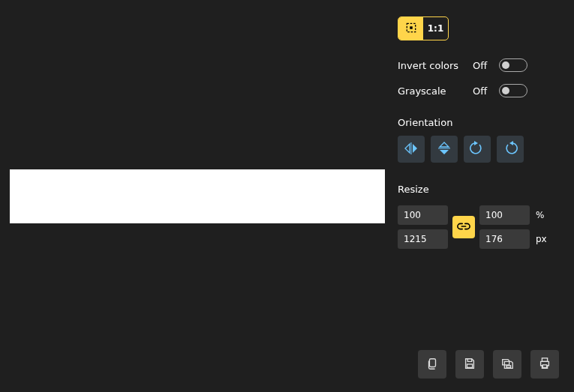  I want to click on flip-vertical-icon, so click(444, 150).